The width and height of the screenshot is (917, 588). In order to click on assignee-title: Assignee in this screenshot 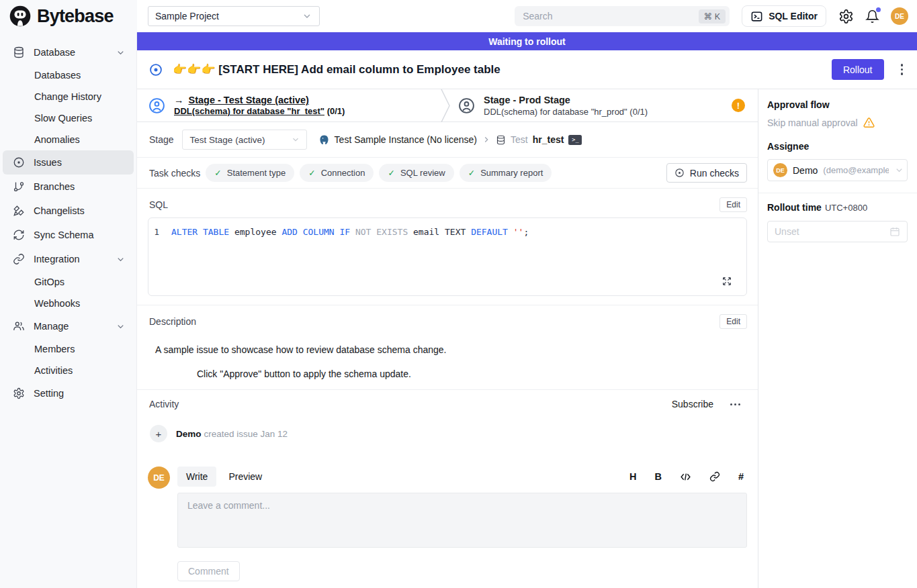, I will do `click(837, 146)`.